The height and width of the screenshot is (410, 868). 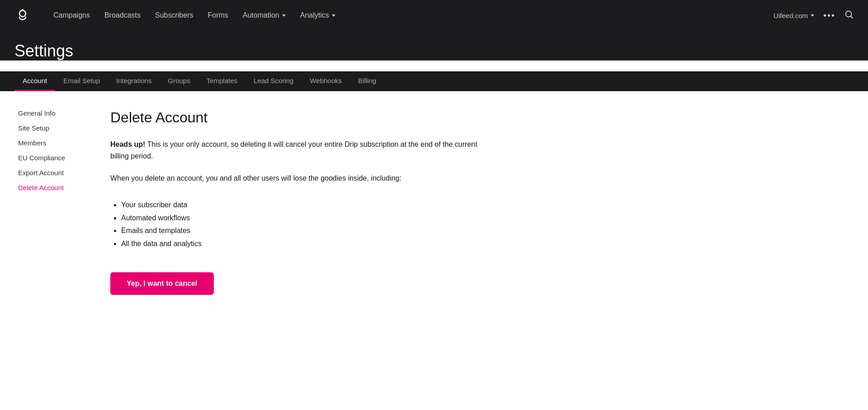 I want to click on app-logo, so click(x=23, y=15).